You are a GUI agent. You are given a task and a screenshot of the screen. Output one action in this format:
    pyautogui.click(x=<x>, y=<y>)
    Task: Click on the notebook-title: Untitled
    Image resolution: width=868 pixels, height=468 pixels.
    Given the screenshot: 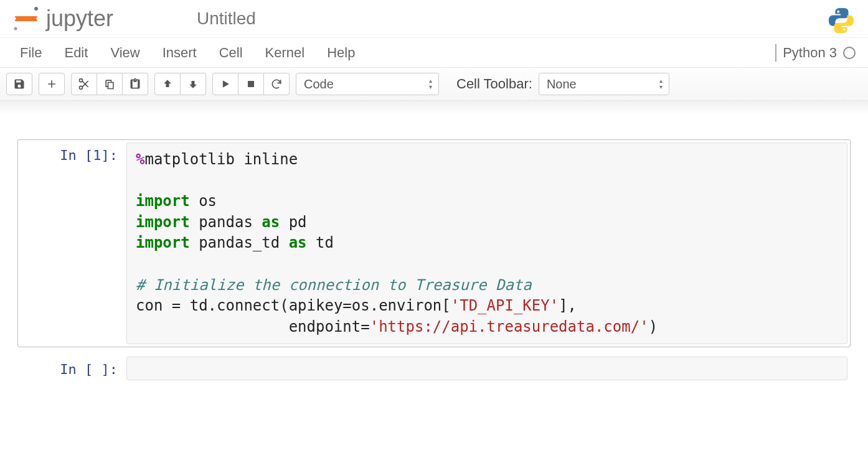 What is the action you would take?
    pyautogui.click(x=227, y=19)
    